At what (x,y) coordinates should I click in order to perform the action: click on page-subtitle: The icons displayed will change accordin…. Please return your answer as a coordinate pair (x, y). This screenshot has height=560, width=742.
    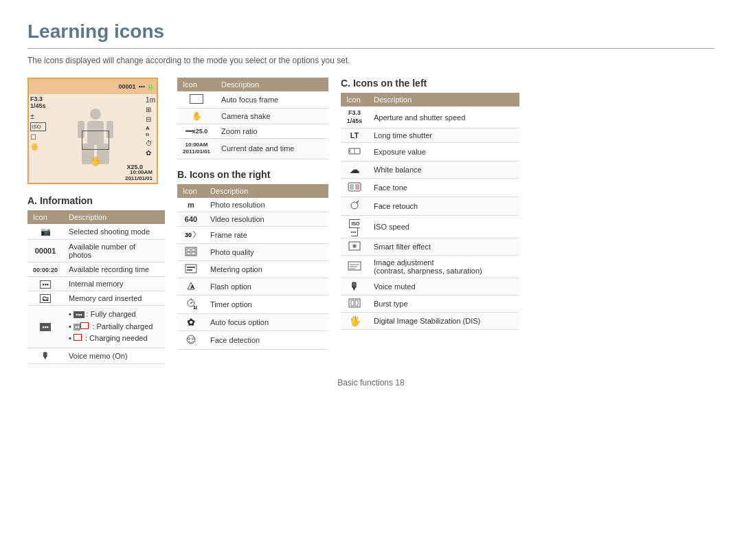
    Looking at the image, I should click on (371, 60).